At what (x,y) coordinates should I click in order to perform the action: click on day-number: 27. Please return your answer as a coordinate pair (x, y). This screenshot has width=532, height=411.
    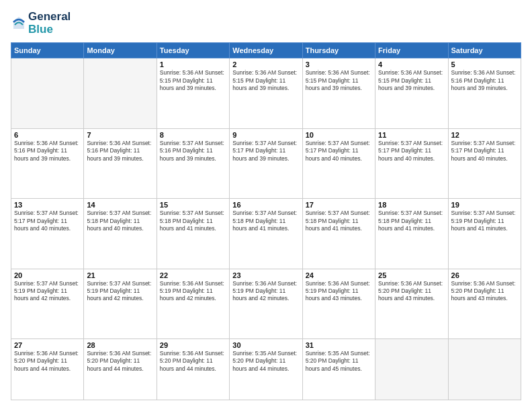
    Looking at the image, I should click on (47, 345).